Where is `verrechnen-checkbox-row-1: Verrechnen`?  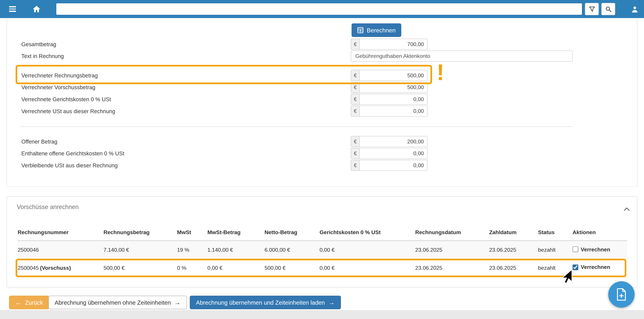
verrechnen-checkbox-row-1: Verrechnen is located at coordinates (592, 249).